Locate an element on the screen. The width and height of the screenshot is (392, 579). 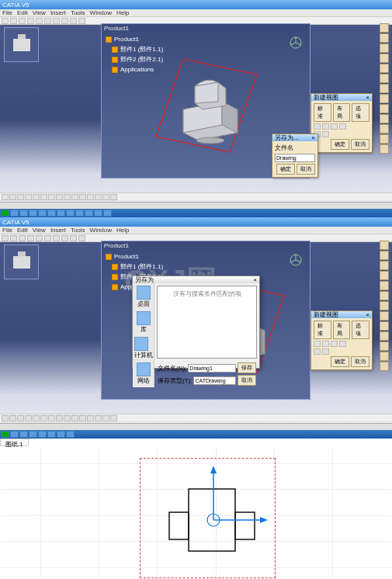
thumbnail-viewport is located at coordinates (22, 45).